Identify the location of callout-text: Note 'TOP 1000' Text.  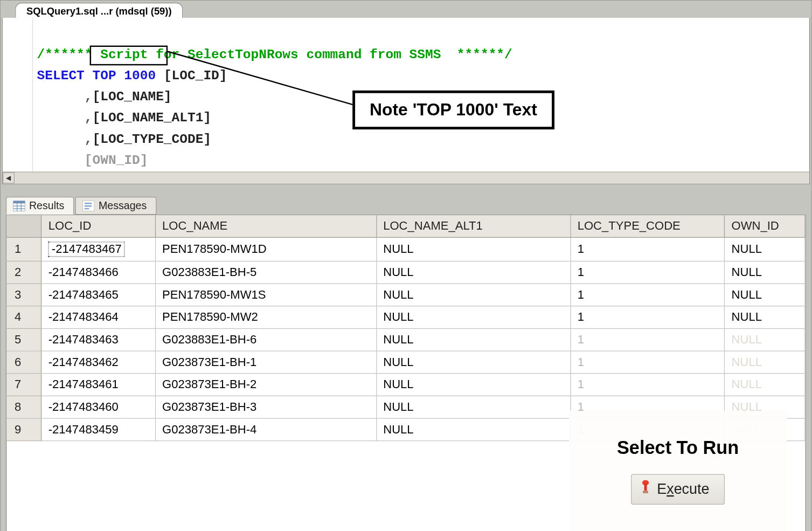
(454, 110).